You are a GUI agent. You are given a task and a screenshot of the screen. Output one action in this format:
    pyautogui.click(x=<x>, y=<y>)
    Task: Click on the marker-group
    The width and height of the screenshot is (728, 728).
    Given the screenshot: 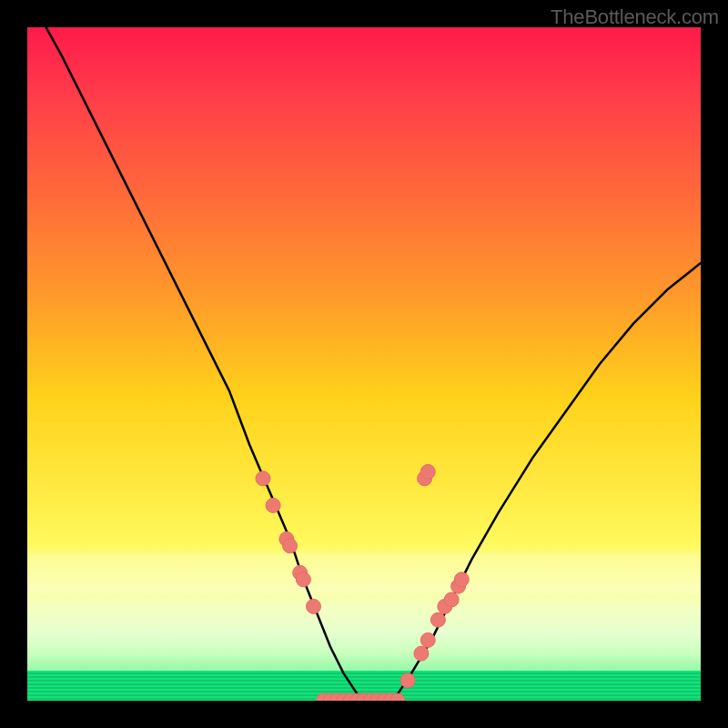 What is the action you would take?
    pyautogui.click(x=362, y=582)
    